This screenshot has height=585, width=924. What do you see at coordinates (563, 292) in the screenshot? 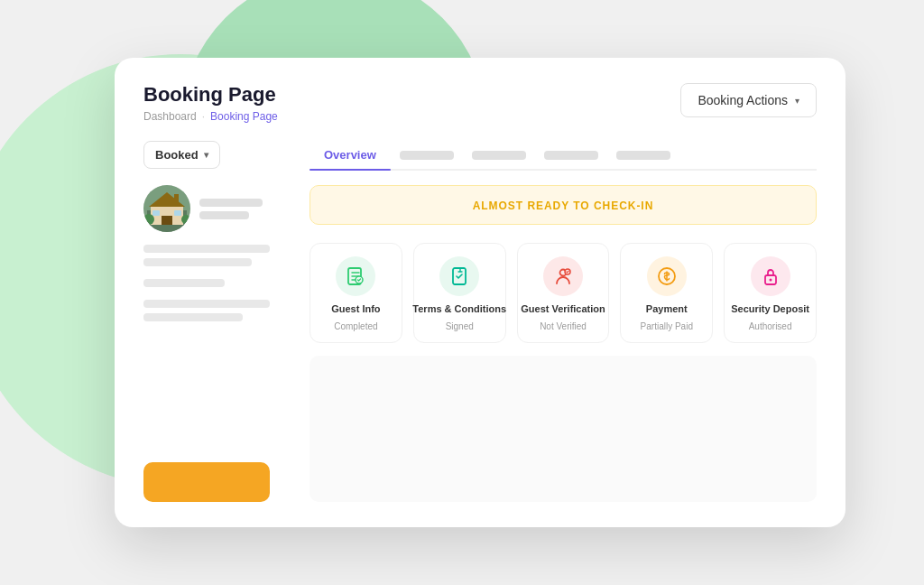
I see `status-card-verification: Guest Verification Not Verified` at bounding box center [563, 292].